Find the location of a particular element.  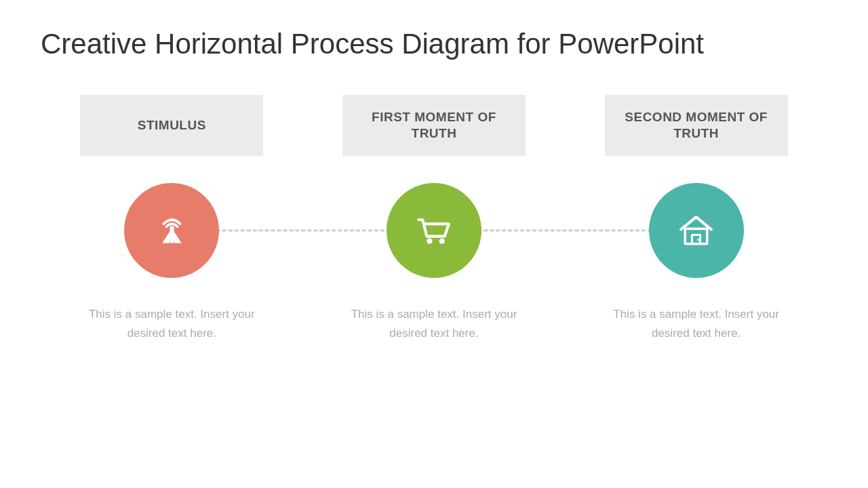

signal-icon is located at coordinates (172, 230).